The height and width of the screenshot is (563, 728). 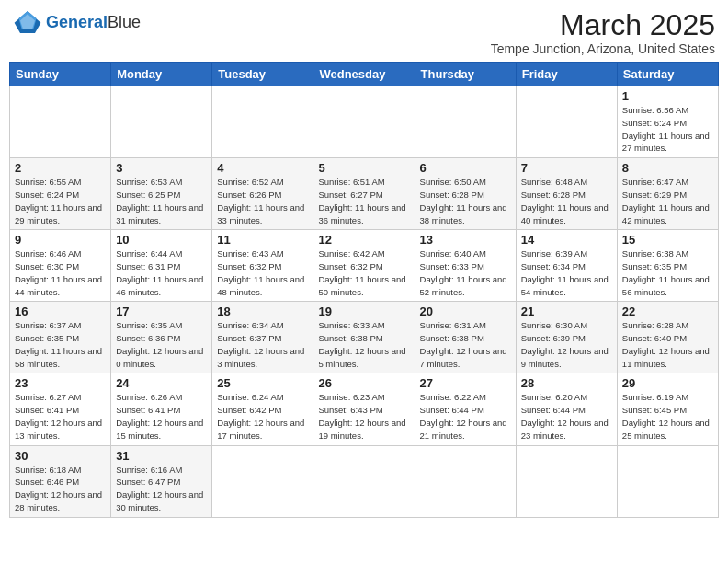 I want to click on day-info: Sunrise: 6:18 AM Sunset: 6:46 PM Dayligh…, so click(x=61, y=489).